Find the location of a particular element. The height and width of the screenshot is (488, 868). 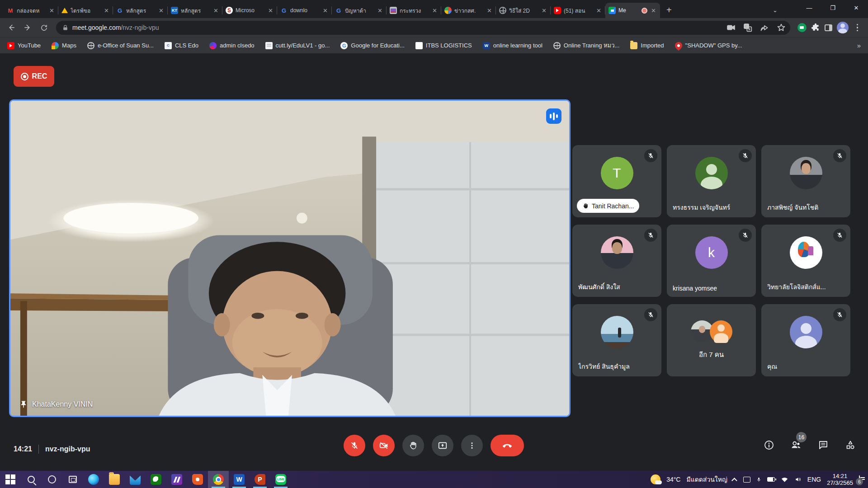

participant-tile: ทรงธรรม เจริญจันทร์ is located at coordinates (712, 181).